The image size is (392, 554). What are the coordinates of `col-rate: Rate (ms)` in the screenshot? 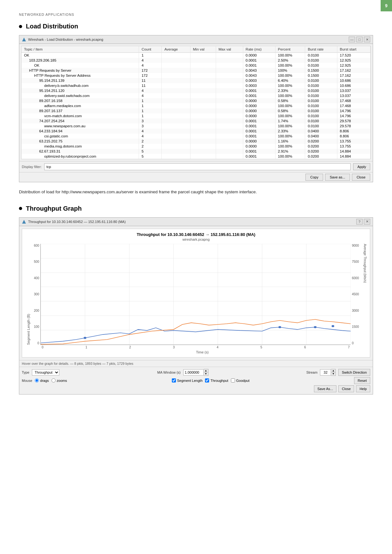 It's located at (259, 49).